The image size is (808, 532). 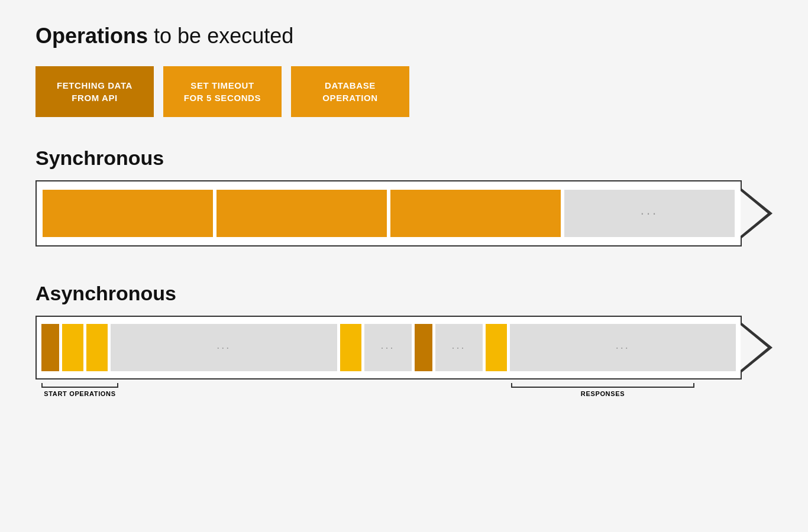 What do you see at coordinates (603, 390) in the screenshot?
I see `responses-label-group: RESPONSES` at bounding box center [603, 390].